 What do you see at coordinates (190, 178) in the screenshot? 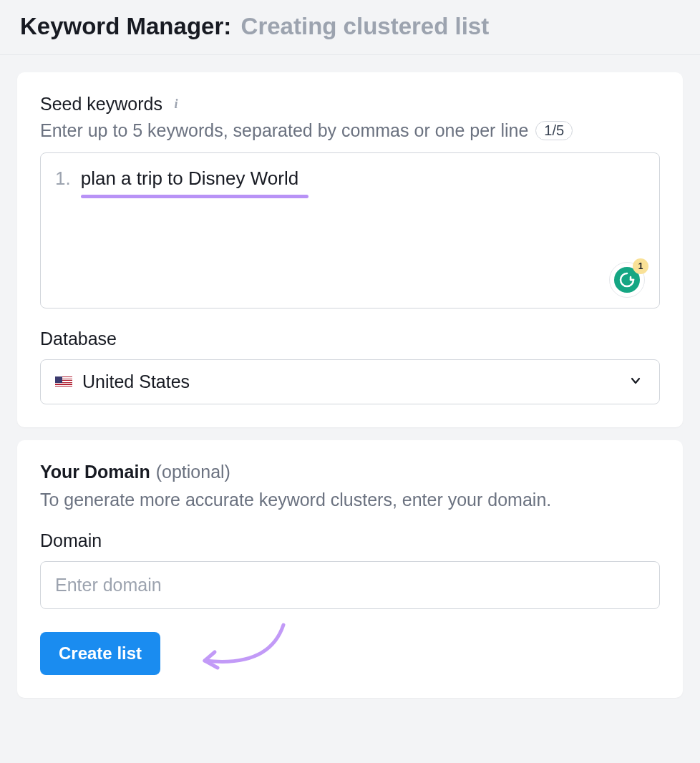
I see `keyword-text: plan a trip to Disney World` at bounding box center [190, 178].